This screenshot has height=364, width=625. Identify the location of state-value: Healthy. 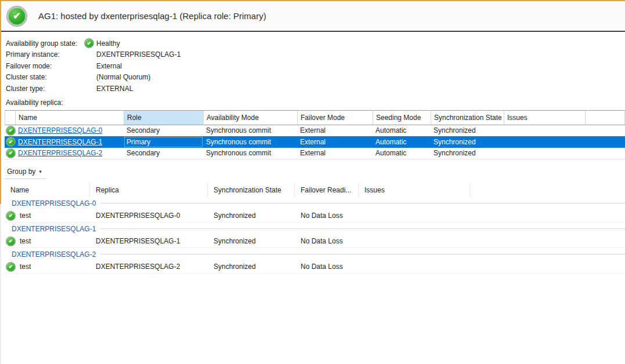
(108, 43).